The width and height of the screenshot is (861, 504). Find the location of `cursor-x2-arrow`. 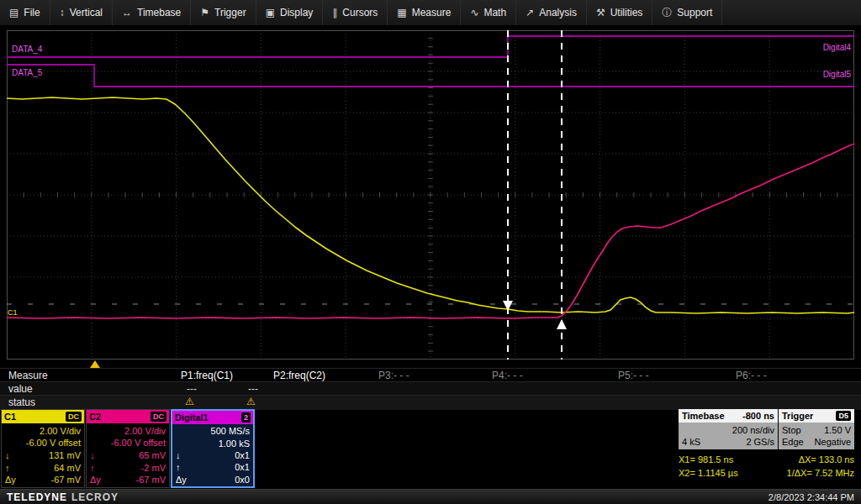

cursor-x2-arrow is located at coordinates (562, 324).